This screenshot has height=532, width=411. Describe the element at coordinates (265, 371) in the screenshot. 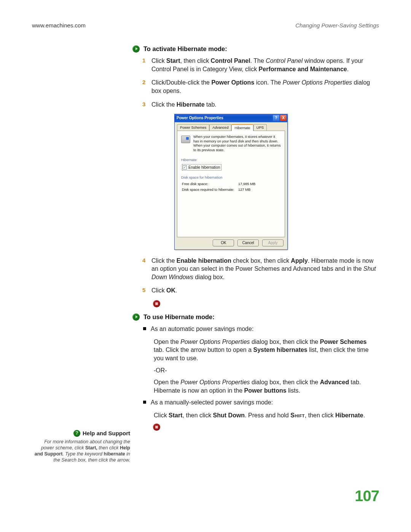

I see `or-separator: -OR-` at that location.